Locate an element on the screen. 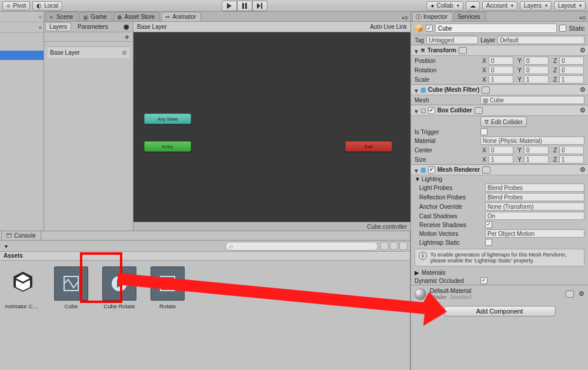  dynamic-occluded-checkbox is located at coordinates (484, 281).